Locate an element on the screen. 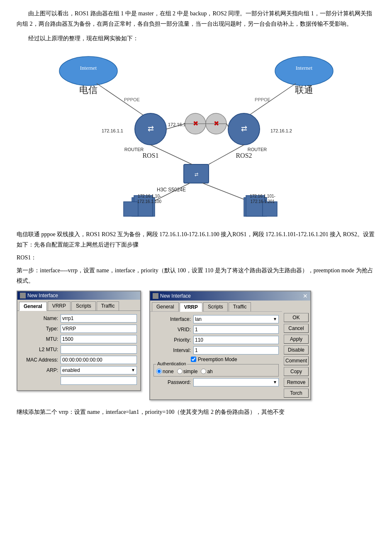  dialog-right: New Interface ✕ General VRRP Scripts Tra… is located at coordinates (230, 345).